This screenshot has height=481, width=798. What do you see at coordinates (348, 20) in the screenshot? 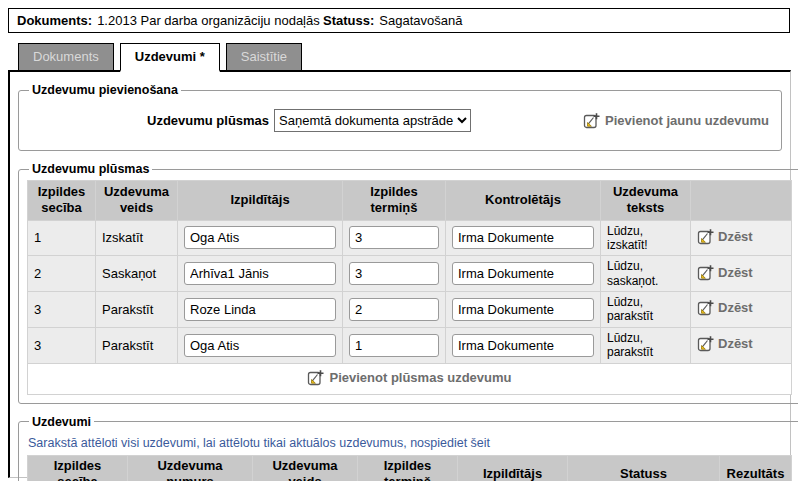
I see `statuss-label: Statuss:` at bounding box center [348, 20].